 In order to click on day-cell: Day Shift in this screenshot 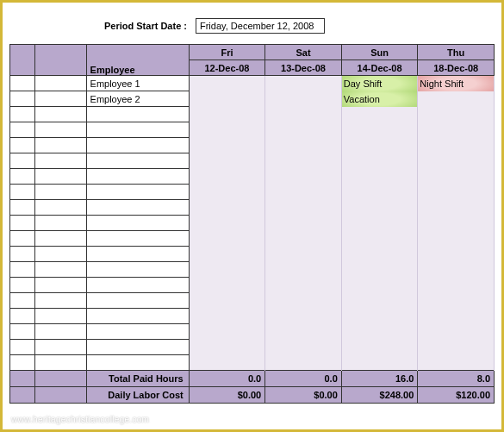, I will do `click(379, 84)`.